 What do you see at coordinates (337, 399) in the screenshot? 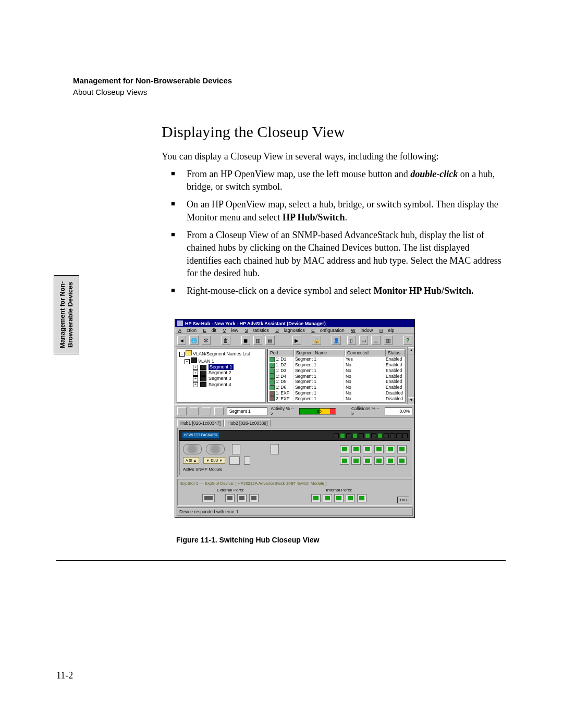
I see `table-row: 2: EXPSegment 1NoDisabled` at bounding box center [337, 399].